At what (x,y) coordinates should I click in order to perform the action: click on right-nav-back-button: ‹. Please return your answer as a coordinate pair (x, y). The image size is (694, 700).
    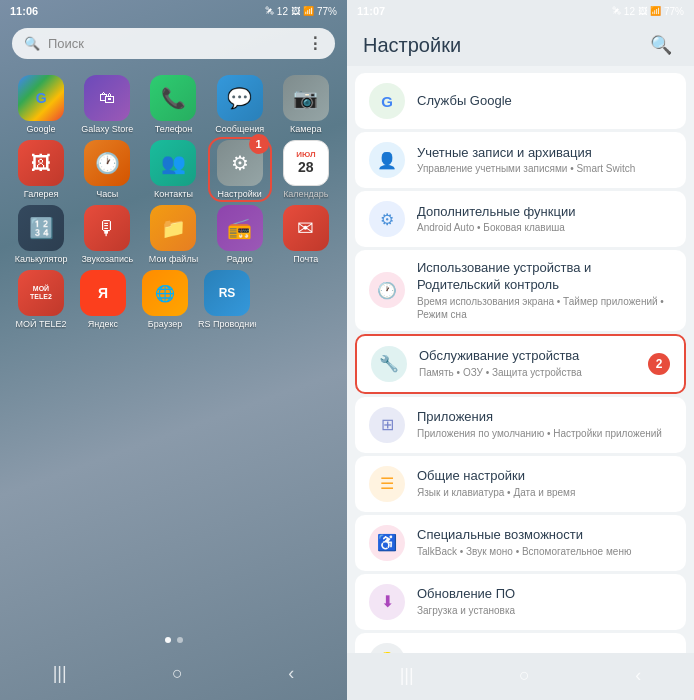
    Looking at the image, I should click on (638, 676).